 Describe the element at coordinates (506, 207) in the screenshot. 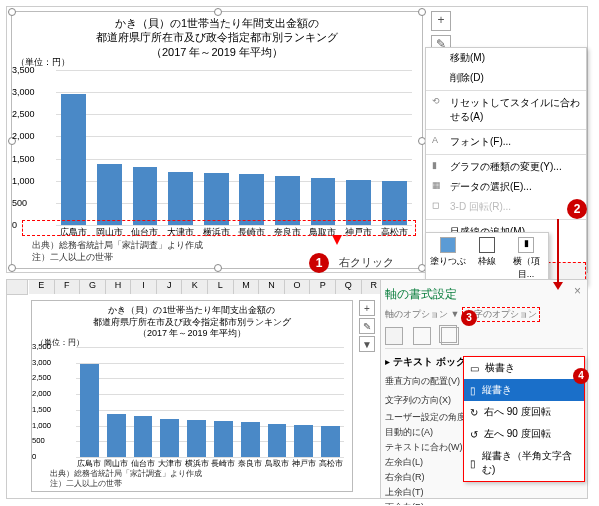

I see `ctx-3d-rotate: ◻3-D 回転(R)...` at that location.